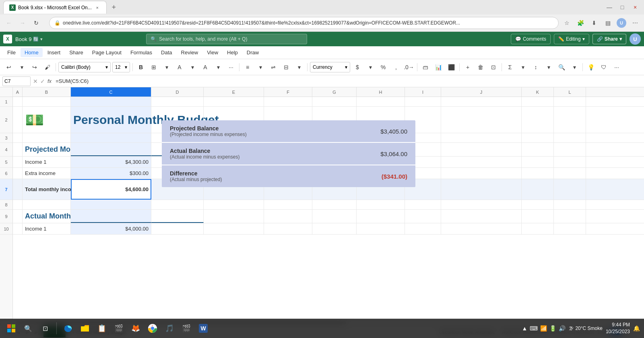  Describe the element at coordinates (47, 120) in the screenshot. I see `cell-b2: 💵` at that location.